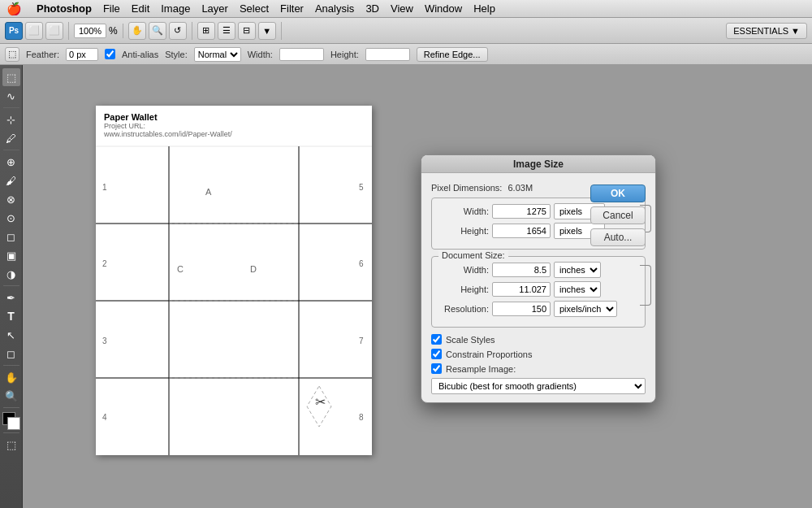 The height and width of the screenshot is (508, 812). Describe the element at coordinates (618, 215) in the screenshot. I see `cancel-button: Cancel` at that location.